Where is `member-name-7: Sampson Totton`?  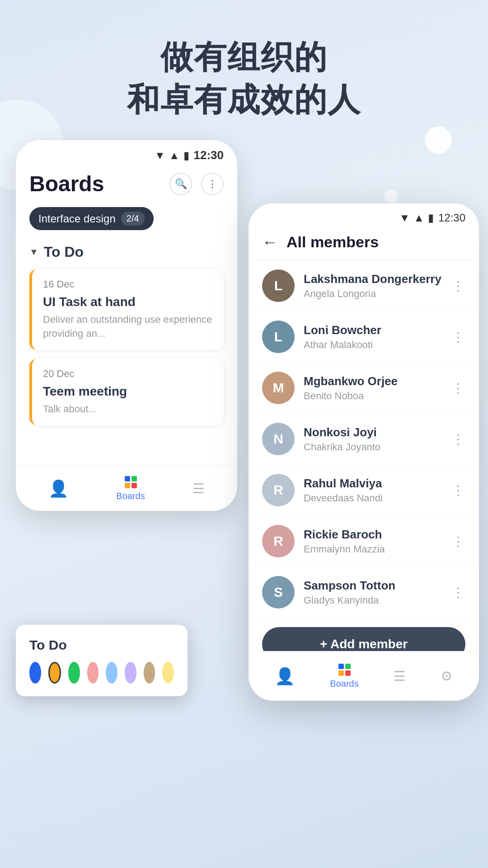
member-name-7: Sampson Totton is located at coordinates (373, 586).